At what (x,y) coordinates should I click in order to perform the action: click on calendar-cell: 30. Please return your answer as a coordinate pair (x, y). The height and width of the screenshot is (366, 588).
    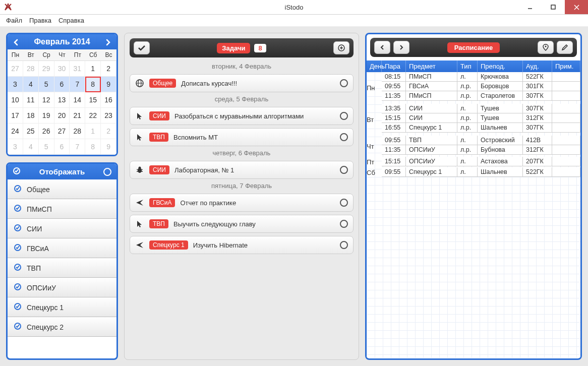
    Looking at the image, I should click on (63, 69).